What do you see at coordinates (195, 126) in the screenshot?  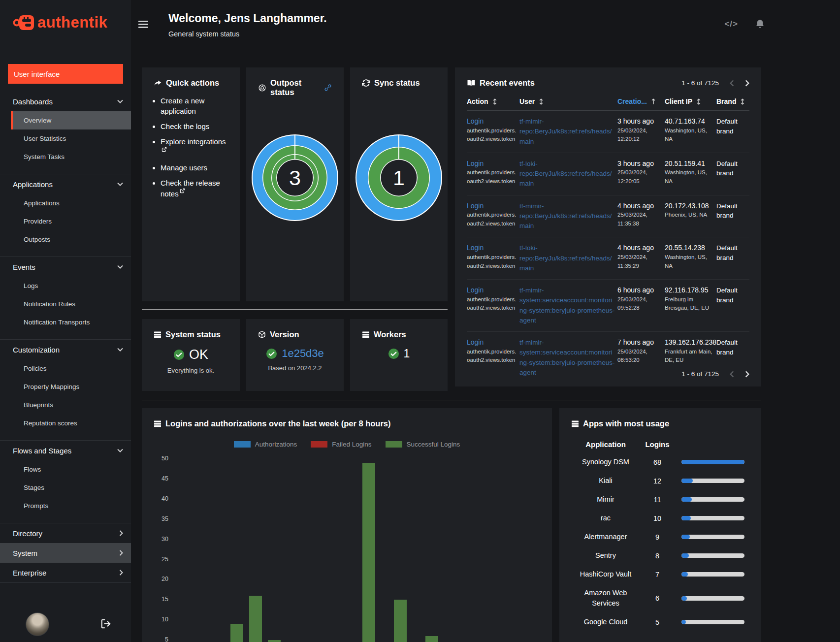 I see `quick-action-check-logs: Check the logs` at bounding box center [195, 126].